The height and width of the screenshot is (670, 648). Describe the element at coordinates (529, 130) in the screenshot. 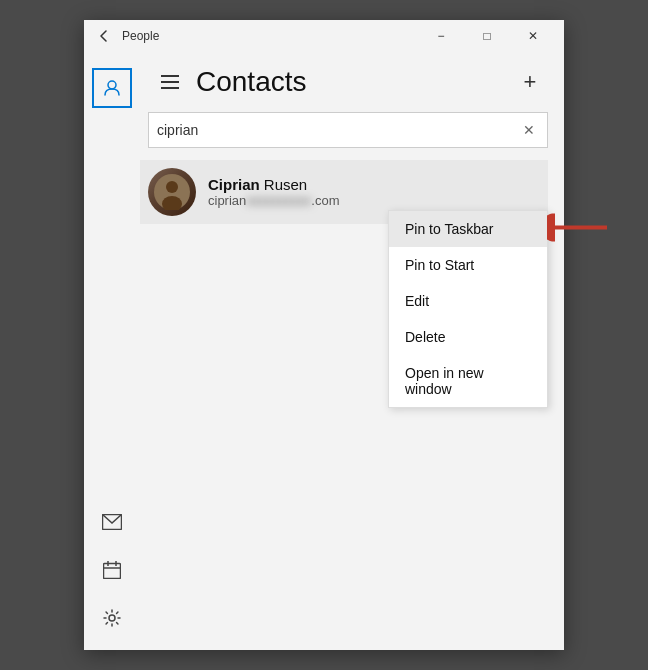

I see `search-clear-button: ✕` at that location.